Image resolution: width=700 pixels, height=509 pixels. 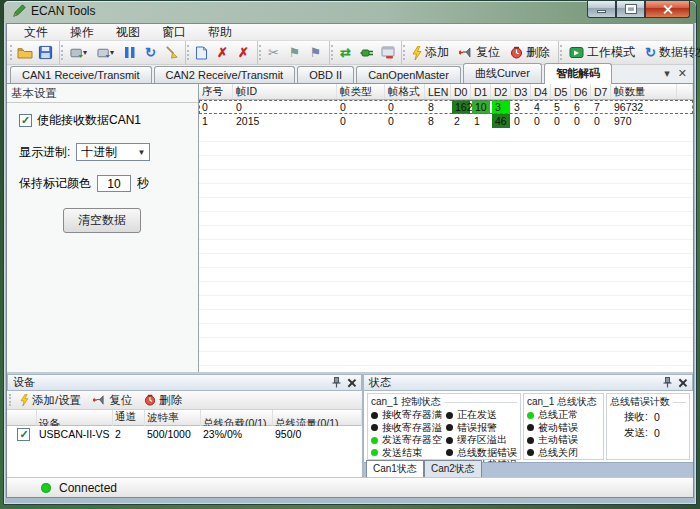 What do you see at coordinates (602, 10) in the screenshot?
I see `minimize-button` at bounding box center [602, 10].